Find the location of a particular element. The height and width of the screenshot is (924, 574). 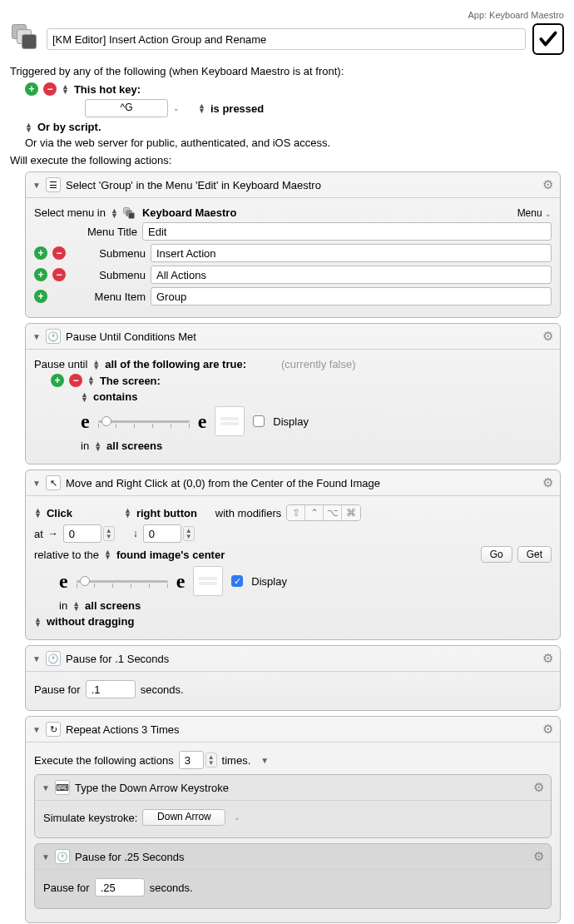

condition-stepper is located at coordinates (92, 380).